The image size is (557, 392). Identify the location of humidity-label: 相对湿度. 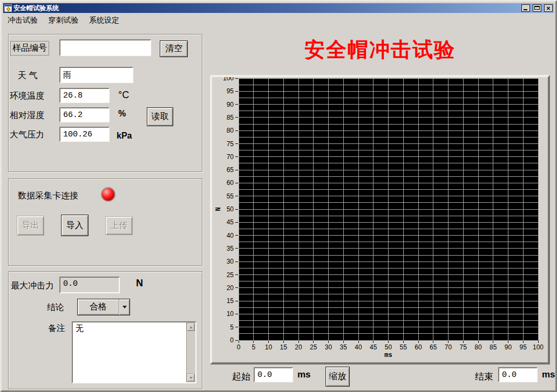
(27, 115).